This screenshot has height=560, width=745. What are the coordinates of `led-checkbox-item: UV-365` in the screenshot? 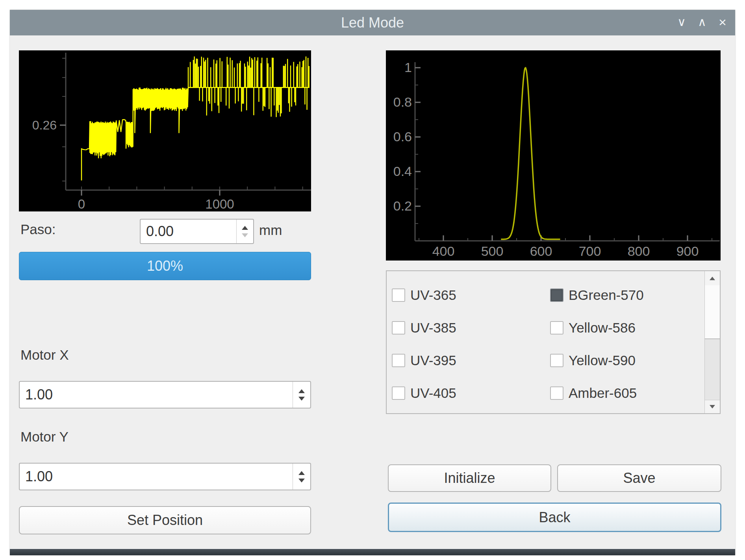 It's located at (424, 295).